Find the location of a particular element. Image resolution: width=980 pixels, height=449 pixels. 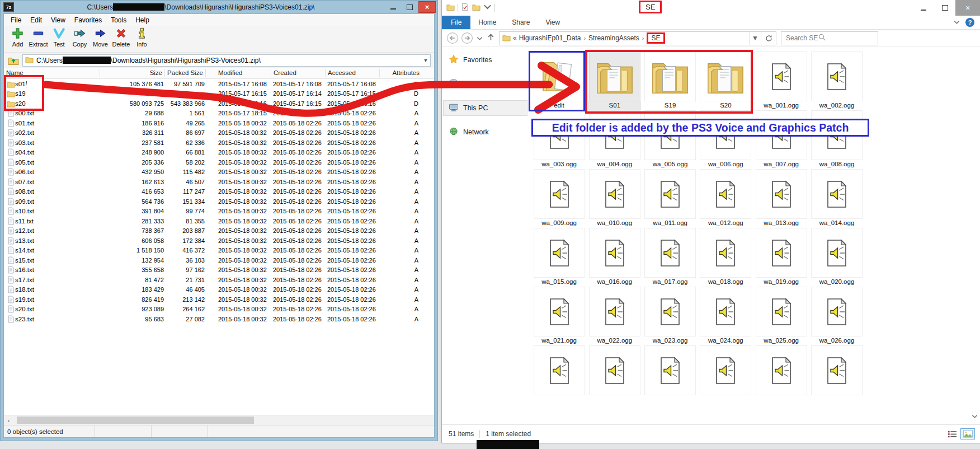

menu-help: Help is located at coordinates (142, 20).